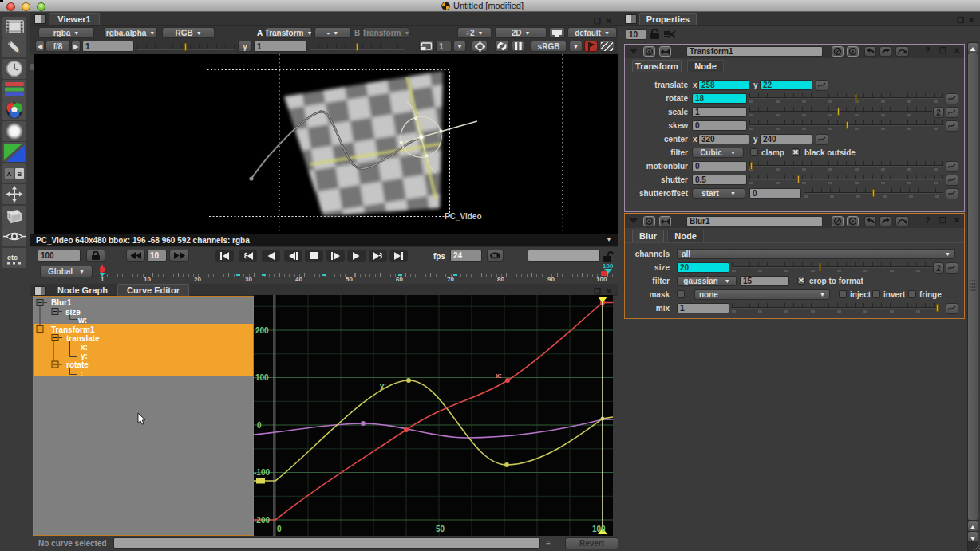 Image resolution: width=980 pixels, height=551 pixels. Describe the element at coordinates (73, 330) in the screenshot. I see `svg-text: Transform1` at that location.